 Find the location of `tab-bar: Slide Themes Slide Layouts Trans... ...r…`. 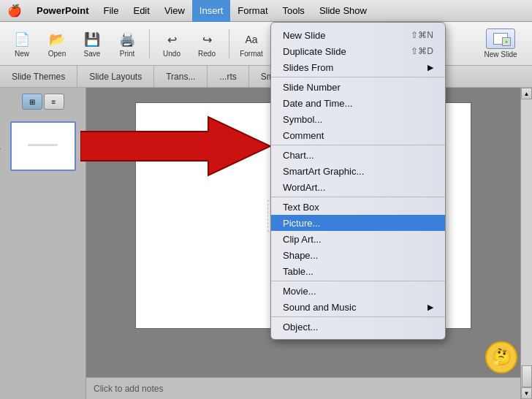

tab-bar: Slide Themes Slide Layouts Trans... ...r… is located at coordinates (266, 77).